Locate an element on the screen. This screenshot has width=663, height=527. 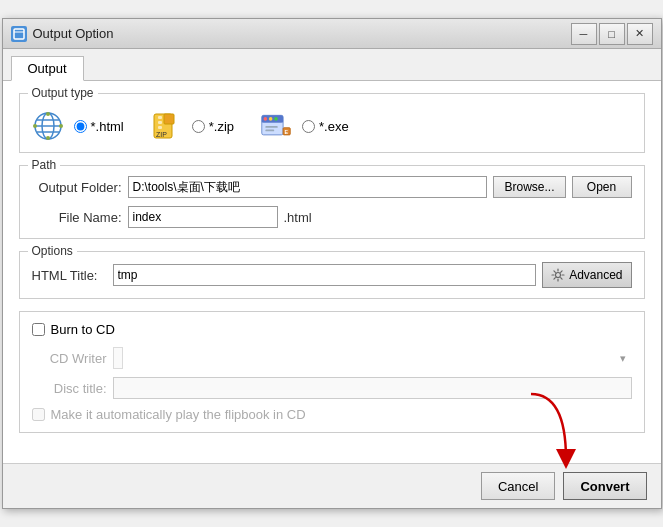
gear-icon is located at coordinates (558, 275).